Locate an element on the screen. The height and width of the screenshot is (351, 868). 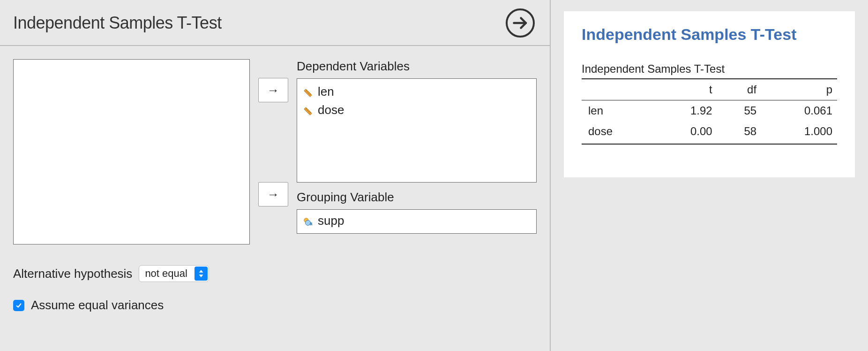
alt-hyp-label: Alternative hypothesis is located at coordinates (73, 274).